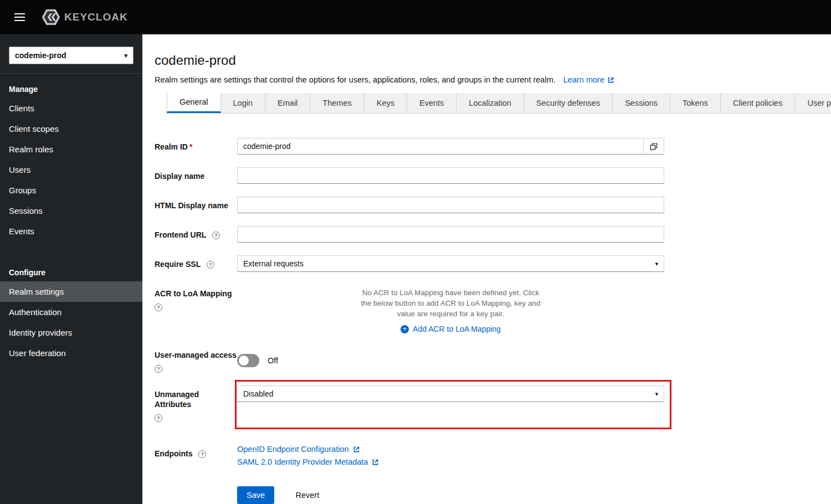 The image size is (831, 504). Describe the element at coordinates (493, 176) in the screenshot. I see `display-name-row: Display name` at that location.